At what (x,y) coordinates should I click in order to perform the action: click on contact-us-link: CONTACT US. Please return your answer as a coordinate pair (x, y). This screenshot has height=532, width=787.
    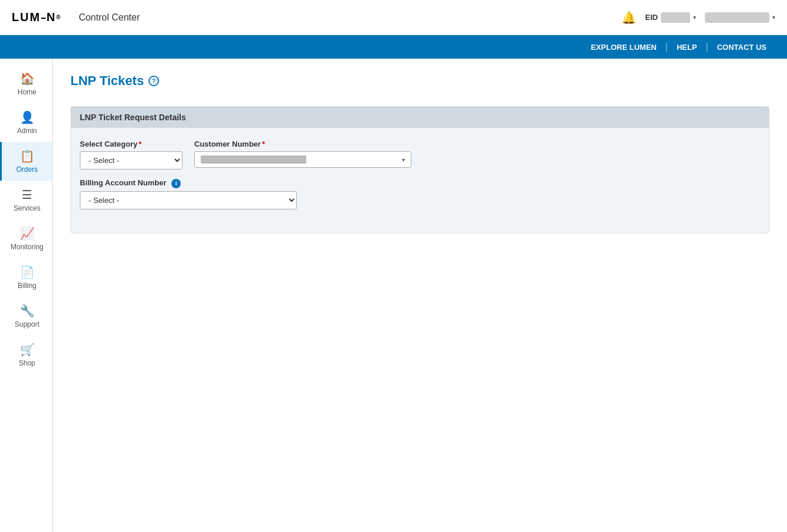
    Looking at the image, I should click on (742, 47).